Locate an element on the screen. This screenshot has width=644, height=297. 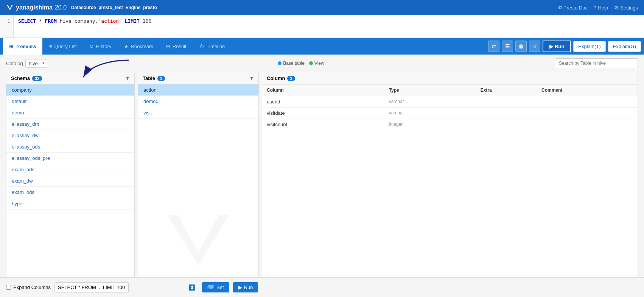
presto-doc-link: ⧉ Presto Doc is located at coordinates (573, 8).